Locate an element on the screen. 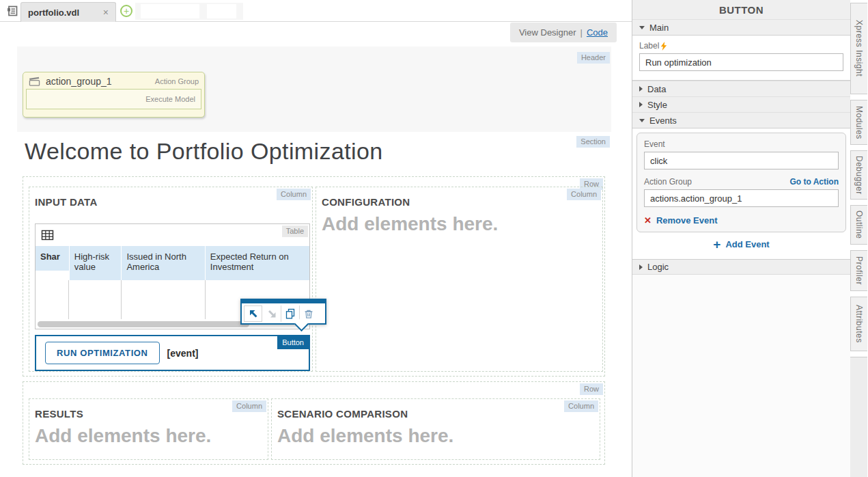  events-section-label: Events is located at coordinates (663, 120).